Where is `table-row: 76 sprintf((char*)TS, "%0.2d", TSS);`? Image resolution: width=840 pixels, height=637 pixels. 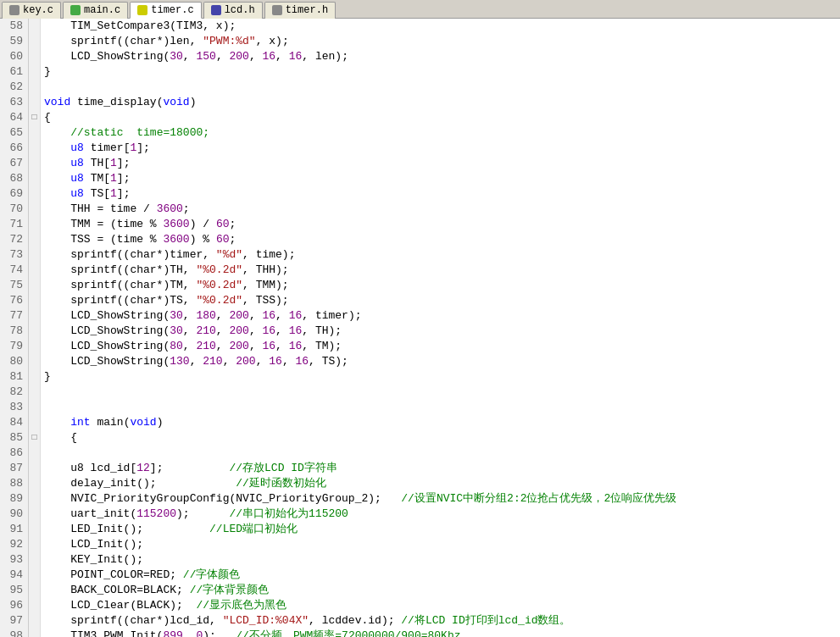 table-row: 76 sprintf((char*)TS, "%0.2d", TSS); is located at coordinates (420, 301).